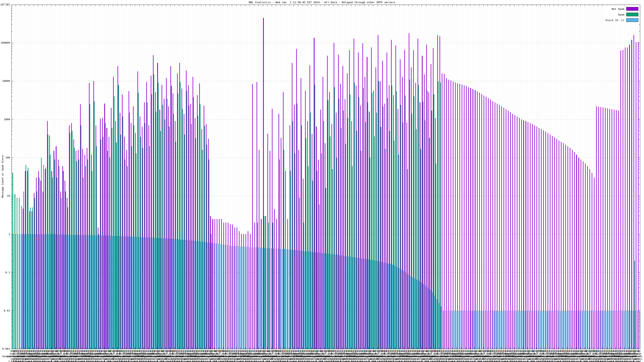 The width and height of the screenshot is (644, 362). What do you see at coordinates (618, 9) in the screenshot?
I see `legend-label-not-spam: Not Spam` at bounding box center [618, 9].